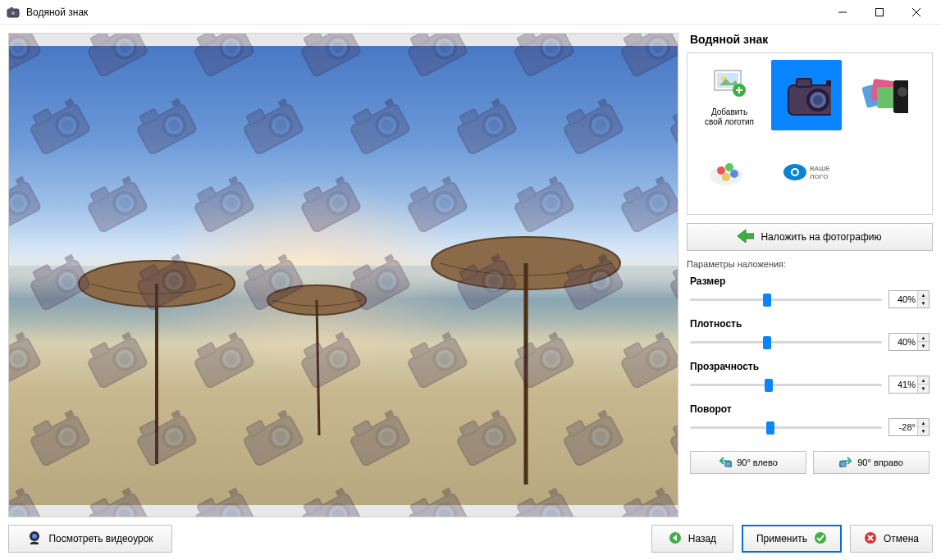 Image resolution: width=941 pixels, height=560 pixels. What do you see at coordinates (884, 95) in the screenshot?
I see `logo-preset-photos` at bounding box center [884, 95].